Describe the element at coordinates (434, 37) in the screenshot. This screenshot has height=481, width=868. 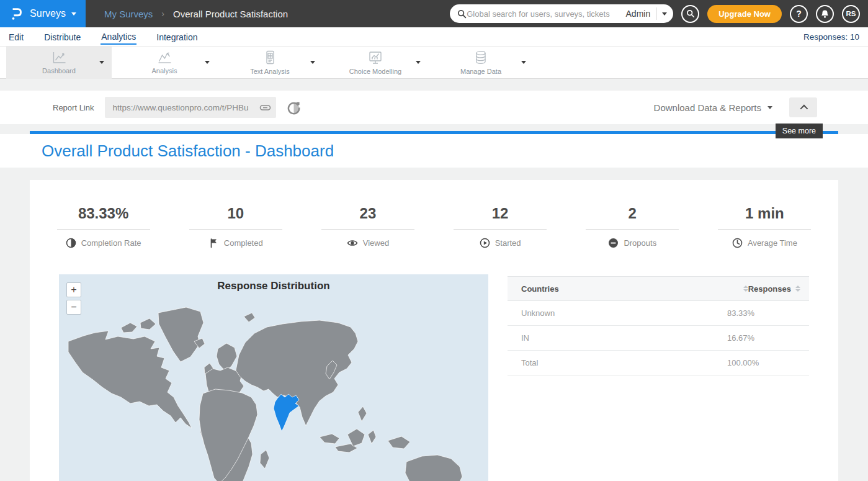
I see `survey-subnav: Edit Distribute Analytics Integration Re…` at that location.